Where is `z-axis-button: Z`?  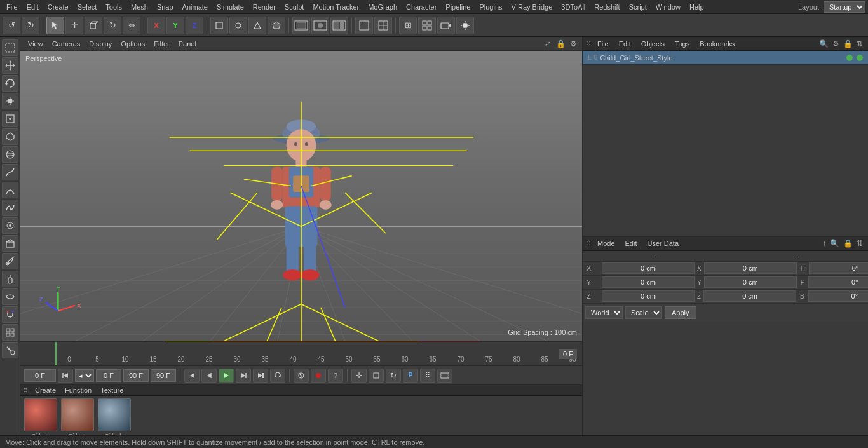
z-axis-button: Z is located at coordinates (194, 25).